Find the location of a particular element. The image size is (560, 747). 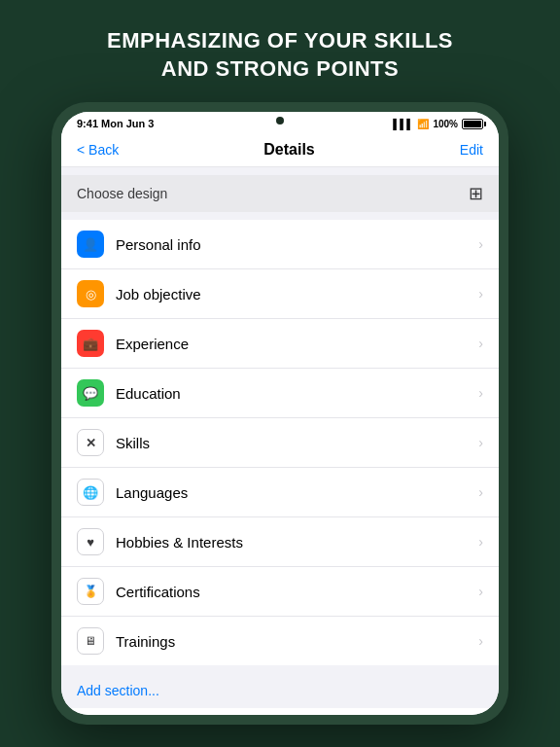

header-line1: Emphasizing of your skills is located at coordinates (280, 41).